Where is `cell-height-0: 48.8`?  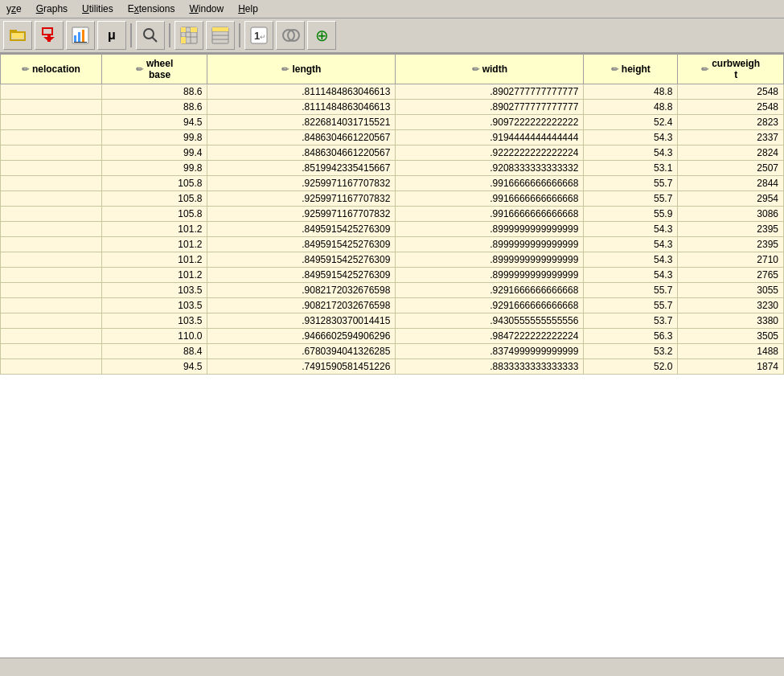 cell-height-0: 48.8 is located at coordinates (630, 92).